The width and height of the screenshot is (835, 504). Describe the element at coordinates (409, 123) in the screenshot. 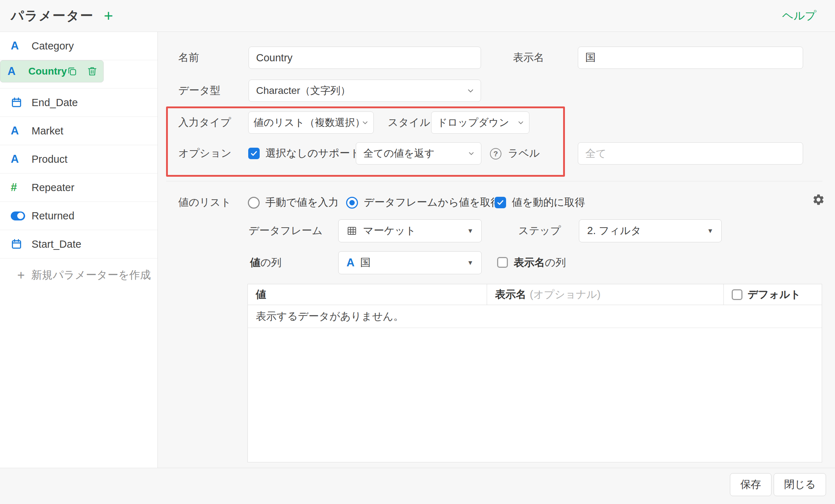

I see `style-label: スタイル` at that location.